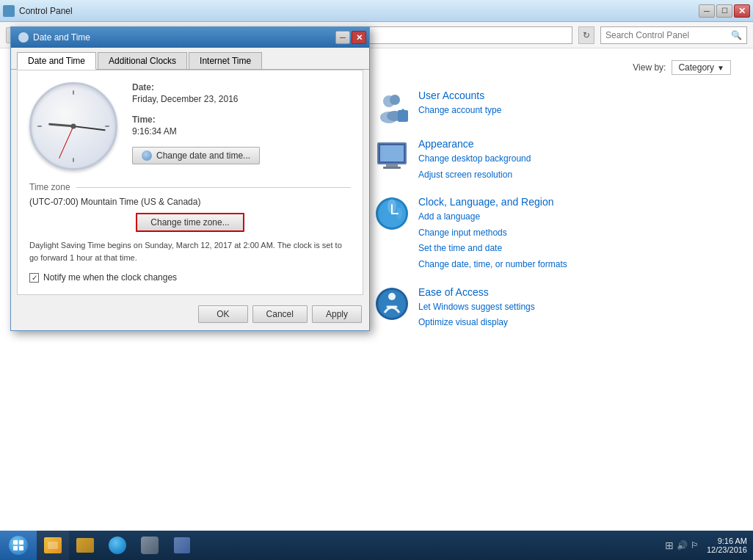 This screenshot has width=753, height=560. What do you see at coordinates (669, 545) in the screenshot?
I see `network-tray-icon: ⊞` at bounding box center [669, 545].